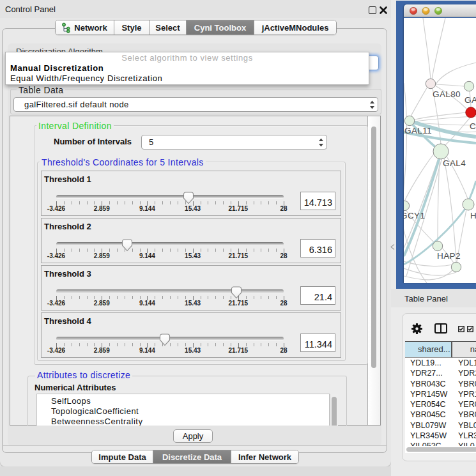  Describe the element at coordinates (473, 127) in the screenshot. I see `svg-text: C` at that location.